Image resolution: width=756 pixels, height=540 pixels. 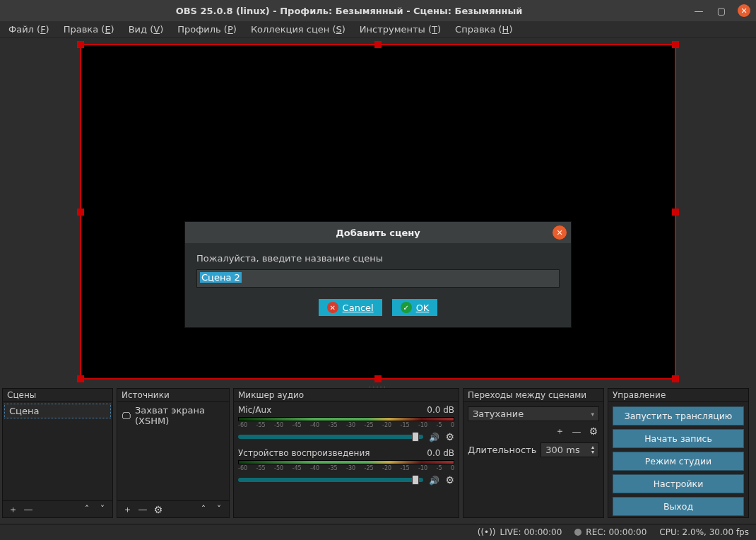 I want to click on move-source-down-button: ˇ, so click(x=219, y=510).